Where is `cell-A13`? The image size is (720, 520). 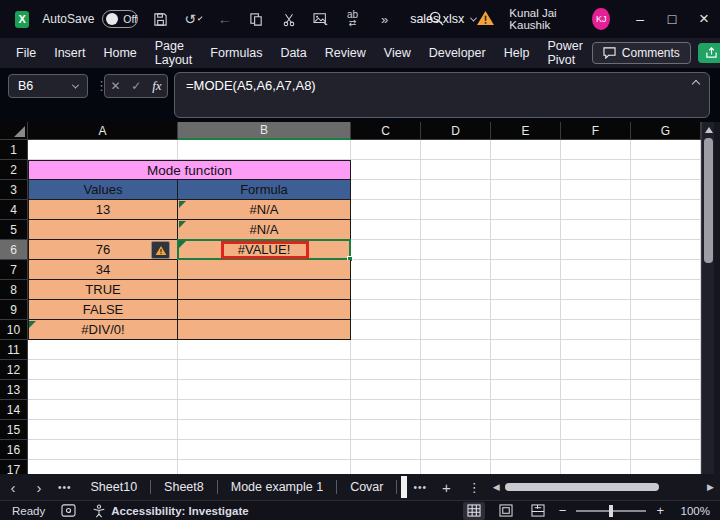 cell-A13 is located at coordinates (103, 390).